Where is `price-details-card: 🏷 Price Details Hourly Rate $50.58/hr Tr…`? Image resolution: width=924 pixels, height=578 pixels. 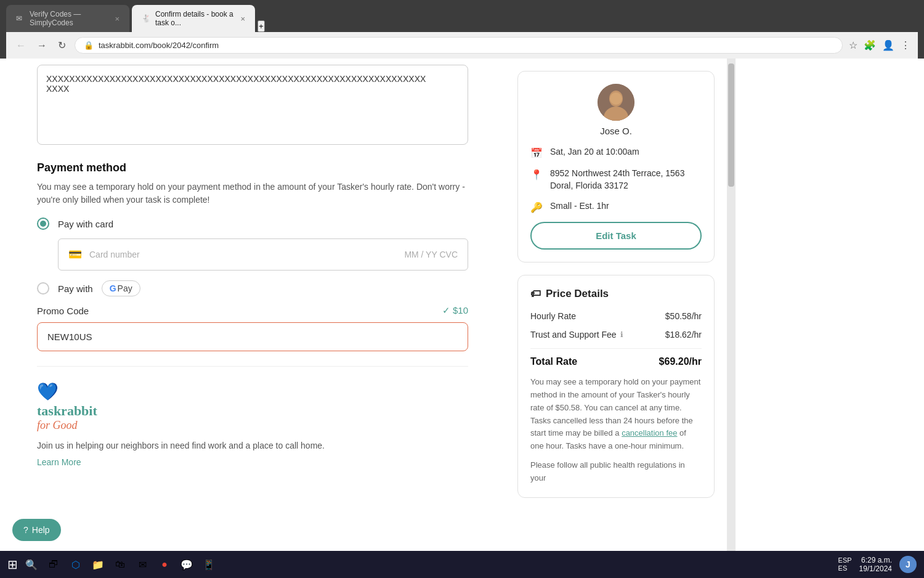 price-details-card: 🏷 Price Details Hourly Rate $50.58/hr Tr… is located at coordinates (616, 386).